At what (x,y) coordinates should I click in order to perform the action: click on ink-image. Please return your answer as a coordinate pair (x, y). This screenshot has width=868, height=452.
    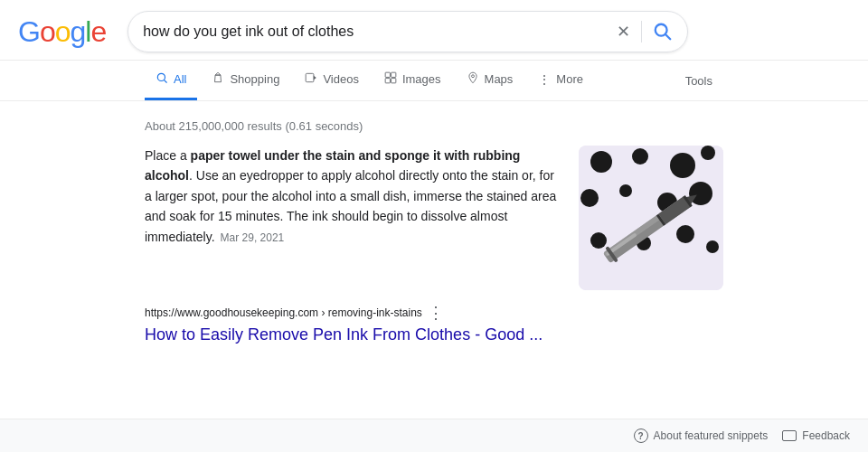
    Looking at the image, I should click on (651, 218).